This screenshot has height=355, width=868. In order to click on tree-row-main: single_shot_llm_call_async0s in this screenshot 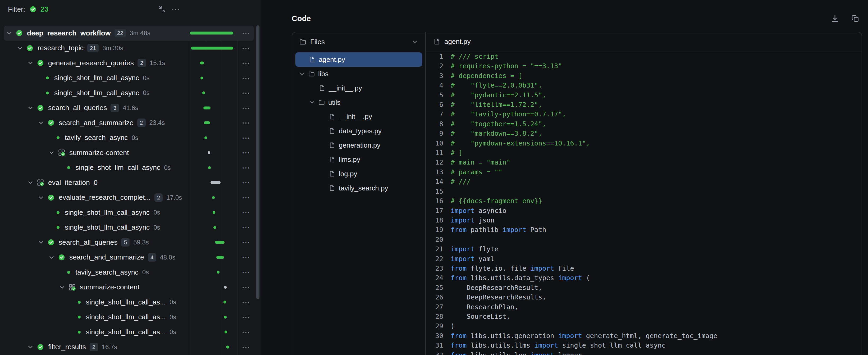, I will do `click(97, 78)`.